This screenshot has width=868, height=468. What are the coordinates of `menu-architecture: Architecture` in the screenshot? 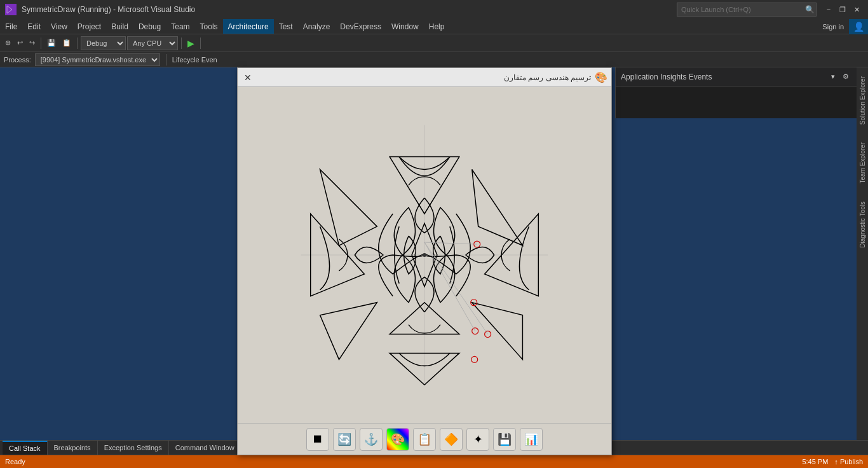 It's located at (248, 27).